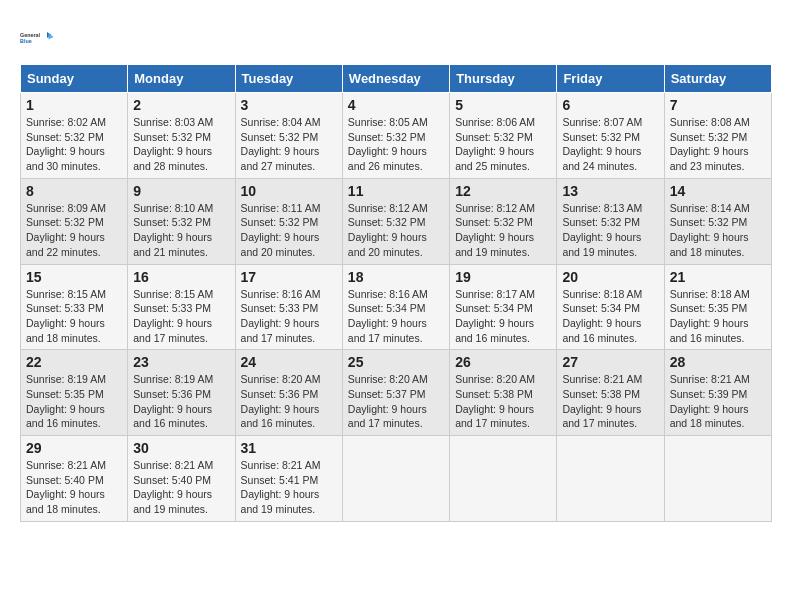  What do you see at coordinates (74, 393) in the screenshot?
I see `calendar-cell: 22Sunrise: 8:19 AMSunset: 5:35 PMDayligh…` at bounding box center [74, 393].